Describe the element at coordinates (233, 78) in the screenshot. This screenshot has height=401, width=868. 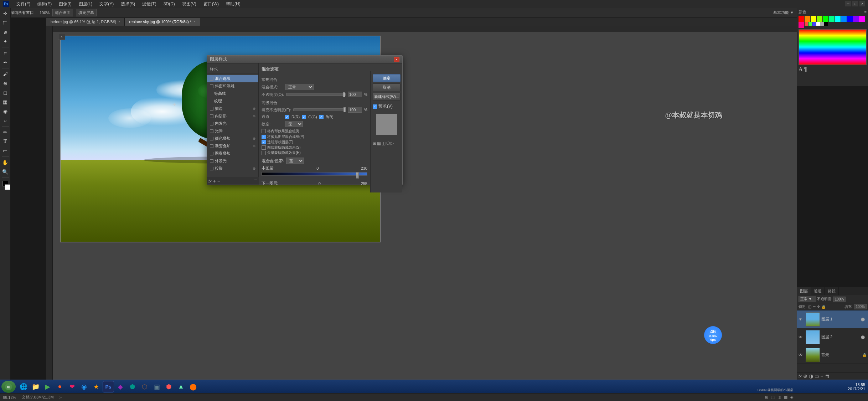
I see `style-item-blend: 混合选项` at that location.